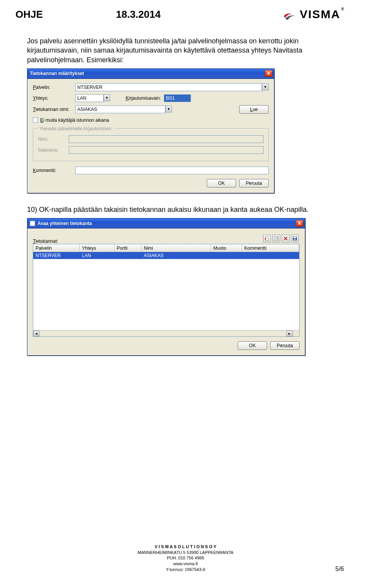  Describe the element at coordinates (32, 223) in the screenshot. I see `window-icon` at that location.